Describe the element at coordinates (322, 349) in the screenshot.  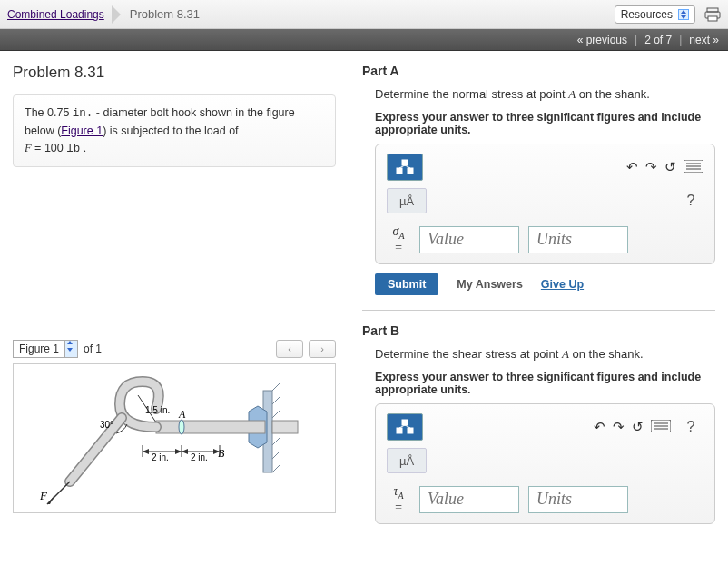
I see `figure-next-button: ›` at that location.